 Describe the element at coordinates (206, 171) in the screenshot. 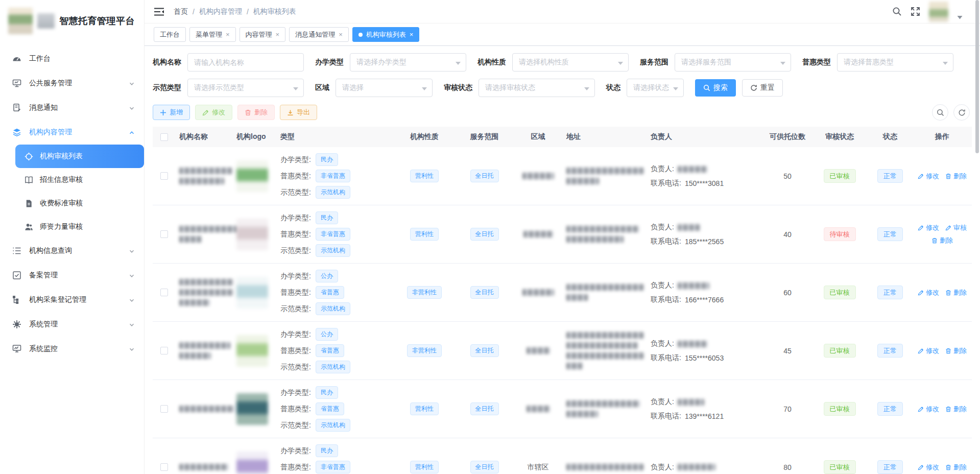

I see `redacted-org-name` at that location.